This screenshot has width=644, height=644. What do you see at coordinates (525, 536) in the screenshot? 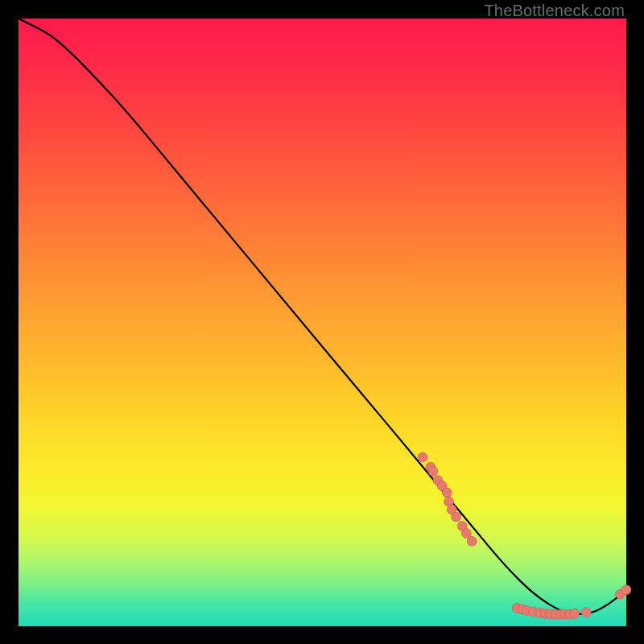
I see `marker-layer` at bounding box center [525, 536].